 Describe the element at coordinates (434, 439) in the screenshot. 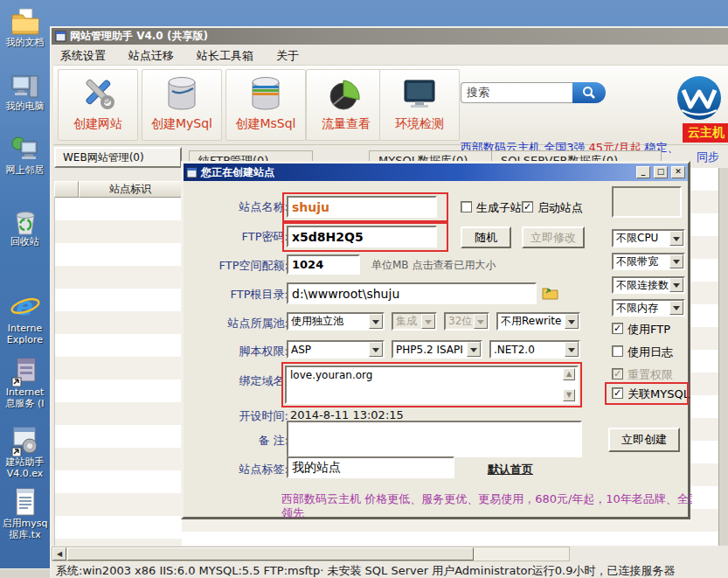

I see `remark-textarea` at that location.